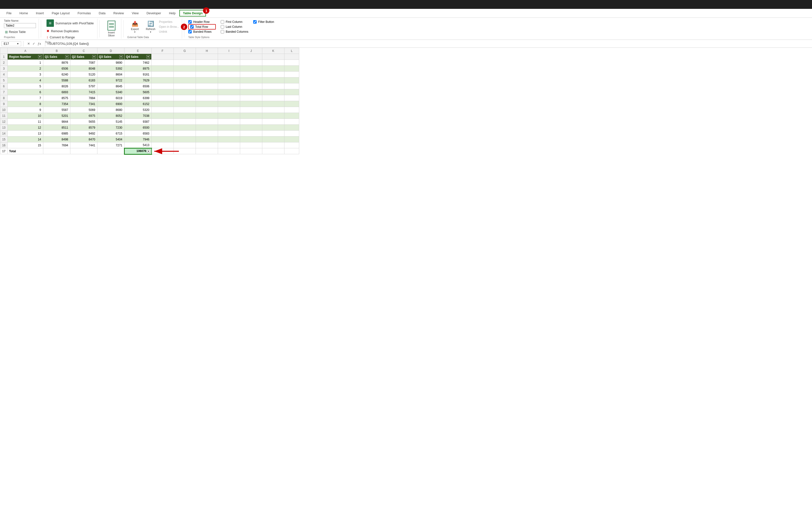  I want to click on cell-c13: 8579, so click(84, 127).